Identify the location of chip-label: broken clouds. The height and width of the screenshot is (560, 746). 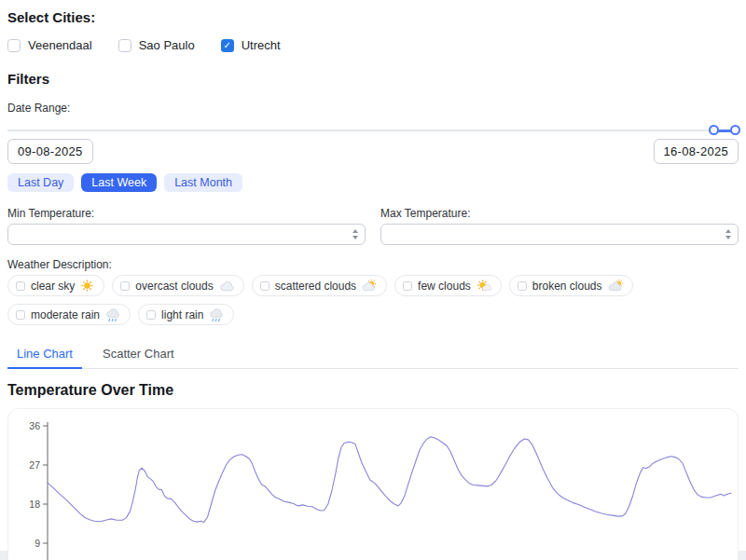
(567, 286).